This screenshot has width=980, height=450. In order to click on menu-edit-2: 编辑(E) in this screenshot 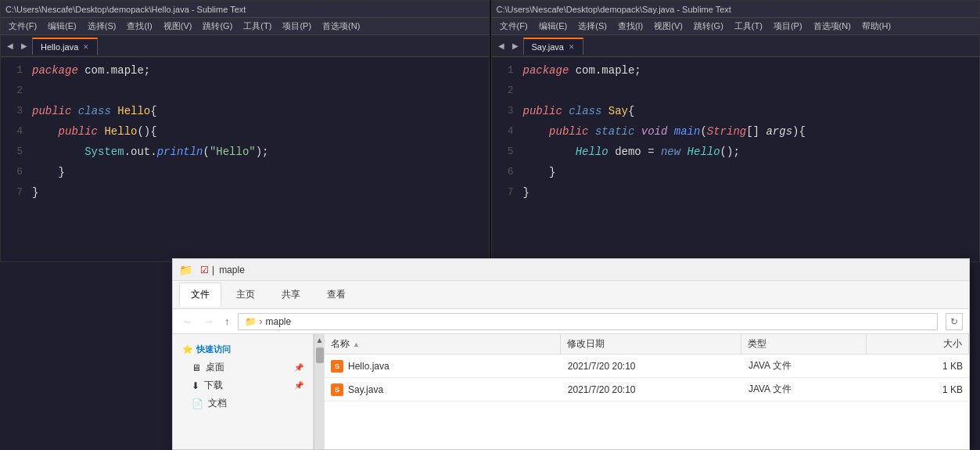, I will do `click(554, 27)`.